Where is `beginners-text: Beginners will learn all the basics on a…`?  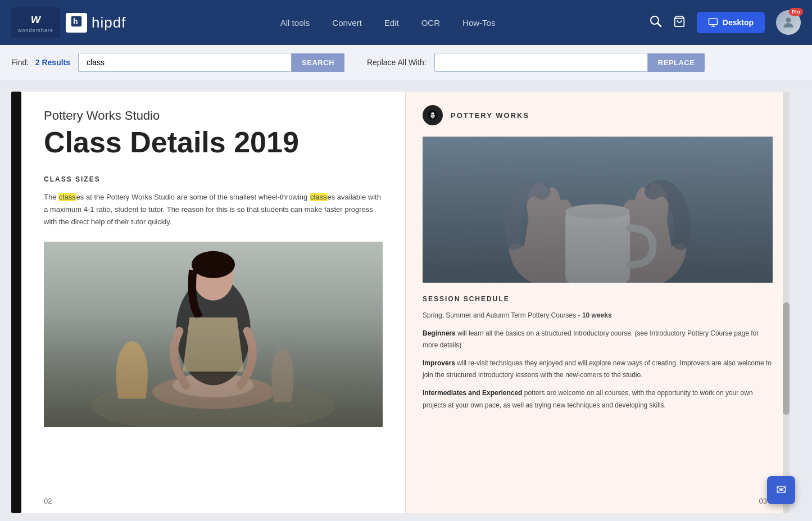
beginners-text: Beginners will learn all the basics on a… is located at coordinates (598, 339).